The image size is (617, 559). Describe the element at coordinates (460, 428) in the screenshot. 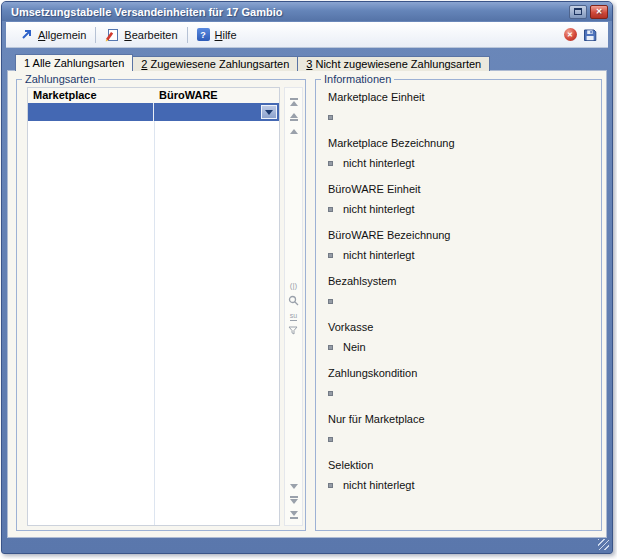

I see `info-item-nur-fuer-marketplace: Nur für Marketplace` at that location.